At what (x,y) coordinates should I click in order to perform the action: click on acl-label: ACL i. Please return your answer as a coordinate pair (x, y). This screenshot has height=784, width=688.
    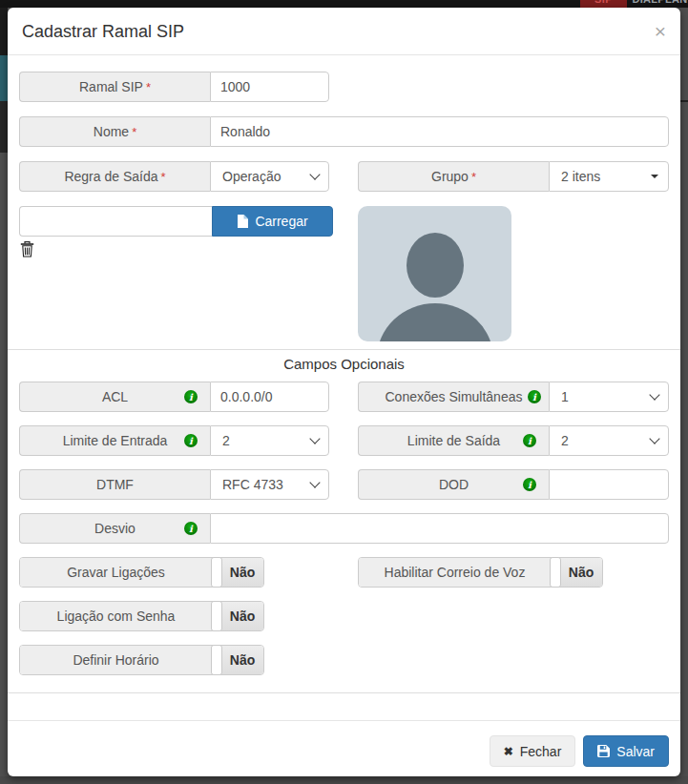
    Looking at the image, I should click on (115, 397).